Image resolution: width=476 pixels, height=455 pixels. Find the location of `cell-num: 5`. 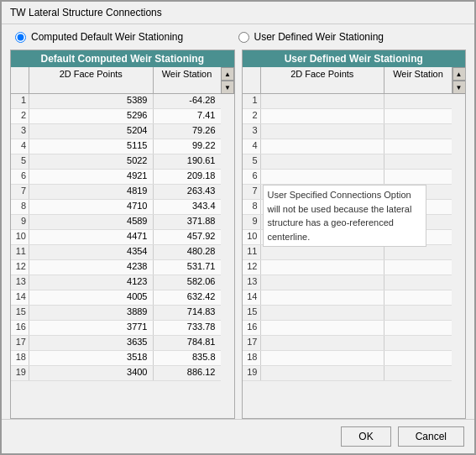

cell-num: 5 is located at coordinates (252, 161).